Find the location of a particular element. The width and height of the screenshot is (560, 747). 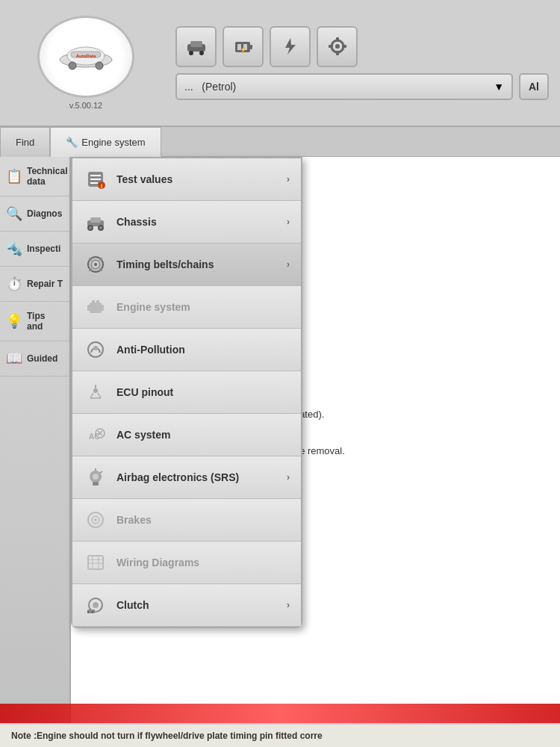

note-text: Note :Engine should not turn if flywheel… is located at coordinates (167, 736).